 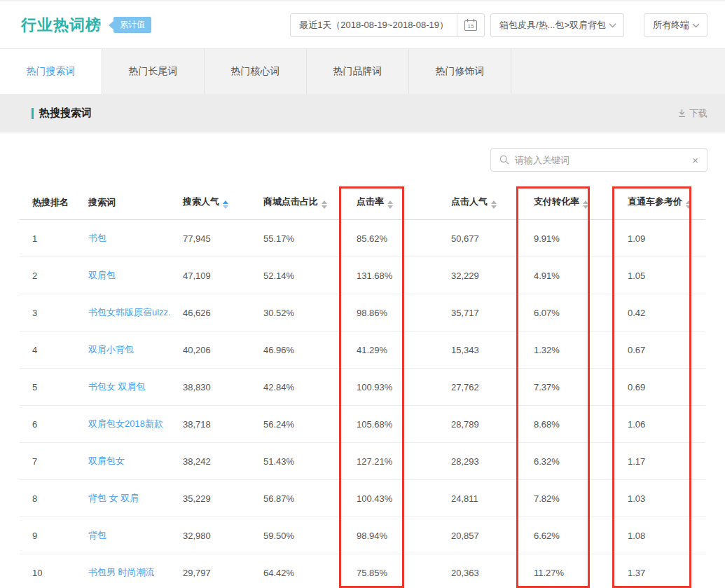 I want to click on value-cell: 15,343, so click(x=465, y=350).